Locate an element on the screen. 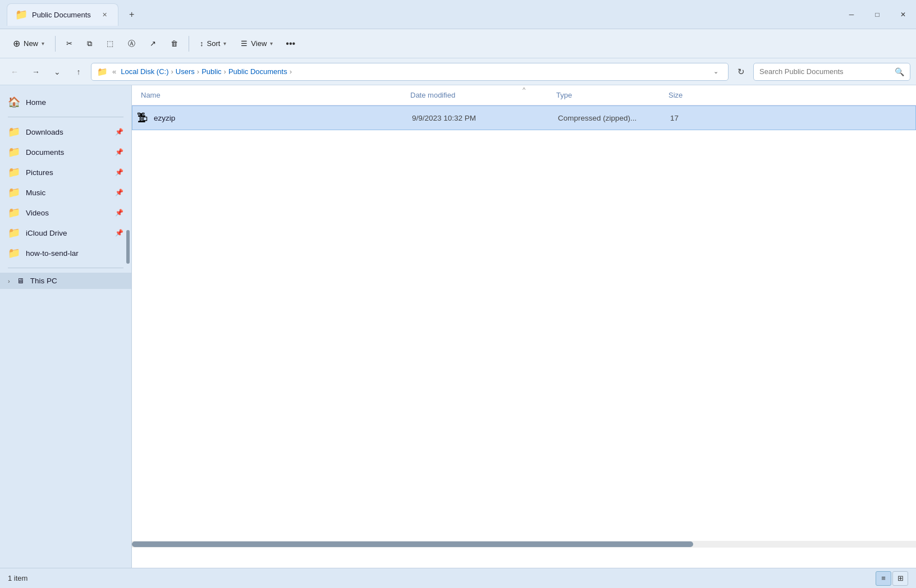 The image size is (916, 588). paste-button: ⬚ is located at coordinates (110, 44).